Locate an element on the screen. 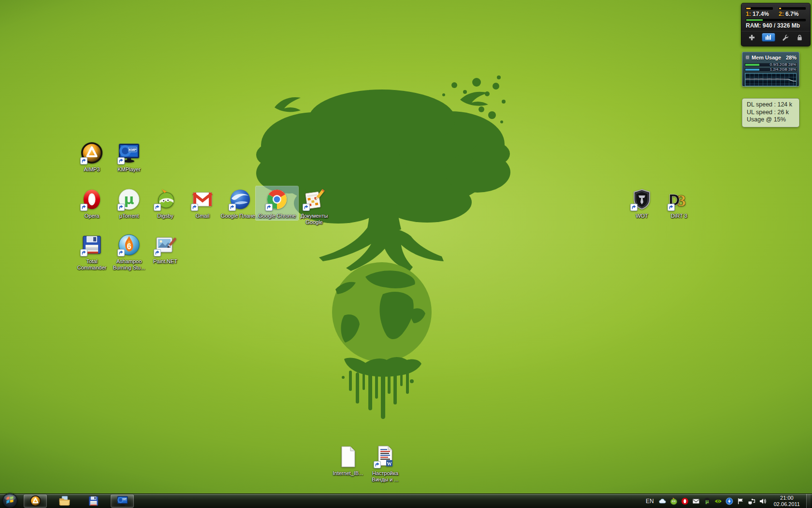 This screenshot has width=812, height=508. taskbar-button-total-commander is located at coordinates (93, 501).